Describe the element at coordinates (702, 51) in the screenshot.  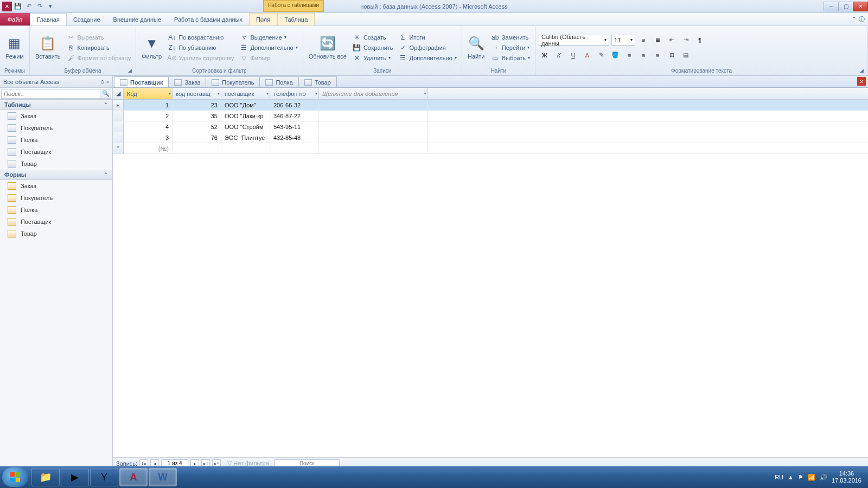
I see `ribbon-group-format: Calibri (Область данны▾ 11▾ ≡ ≣ ⇤ ⇥ ¶ Ж …` at that location.